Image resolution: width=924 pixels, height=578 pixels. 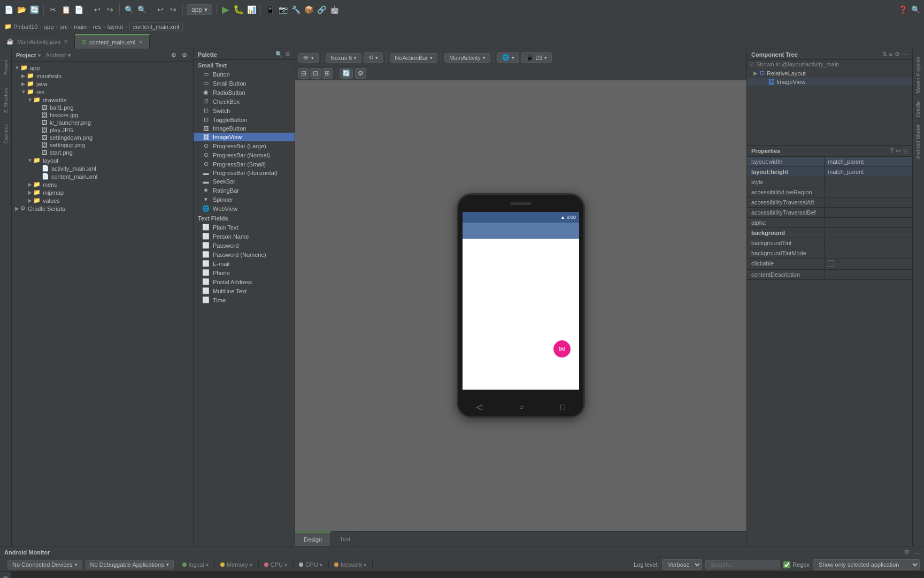 I want to click on palette-progressbar-small: ⊙ ProgressBar (Small), so click(x=244, y=164).